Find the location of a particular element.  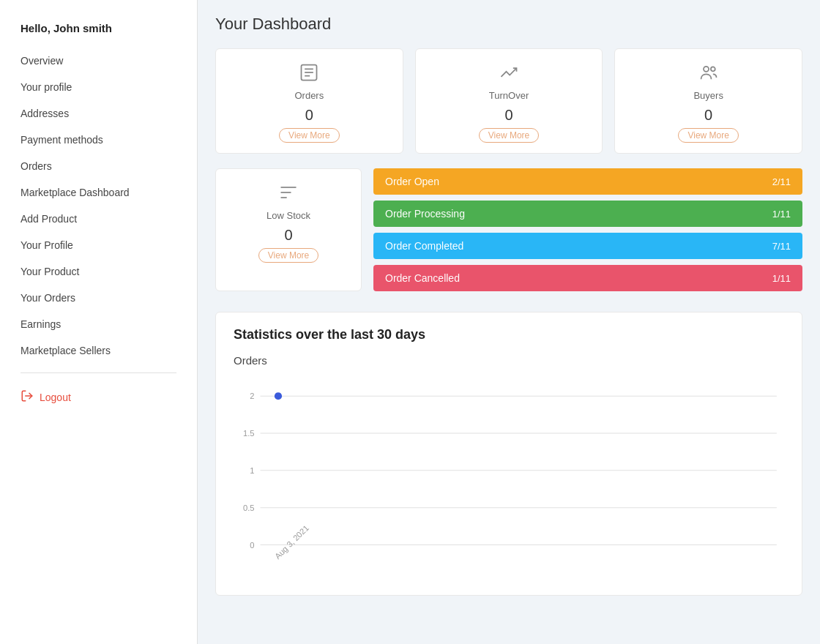

svg-text: 1.5 is located at coordinates (249, 433).